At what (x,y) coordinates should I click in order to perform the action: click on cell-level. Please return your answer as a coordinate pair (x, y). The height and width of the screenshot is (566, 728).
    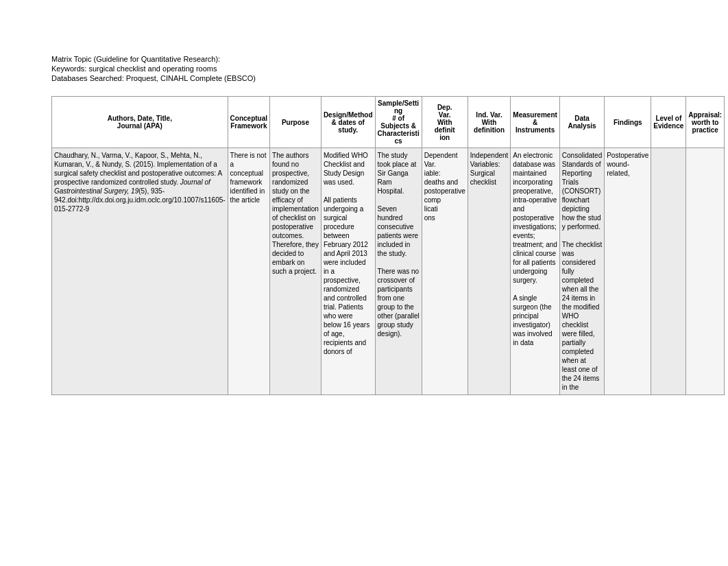
    Looking at the image, I should click on (669, 272).